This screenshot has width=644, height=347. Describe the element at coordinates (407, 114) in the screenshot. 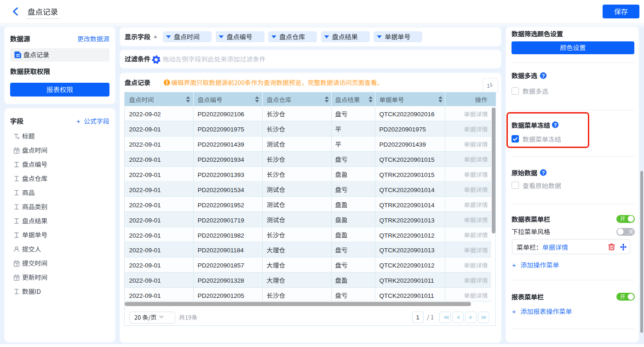

I see `svg-text: QTCK20220902016` at that location.